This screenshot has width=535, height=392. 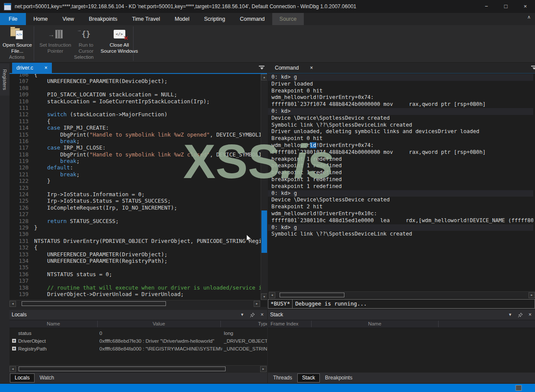 What do you see at coordinates (135, 247) in the screenshot?
I see `code-line: 132{` at bounding box center [135, 247].